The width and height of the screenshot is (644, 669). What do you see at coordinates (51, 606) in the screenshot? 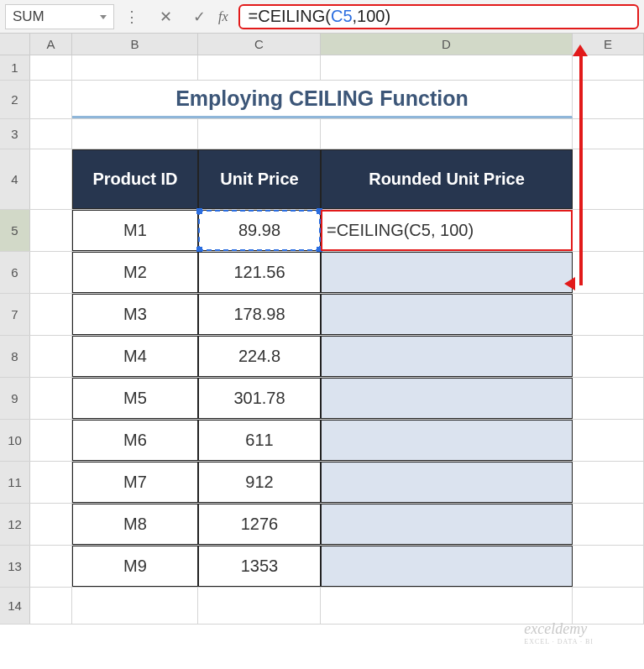
I see `cell-A14` at bounding box center [51, 606].